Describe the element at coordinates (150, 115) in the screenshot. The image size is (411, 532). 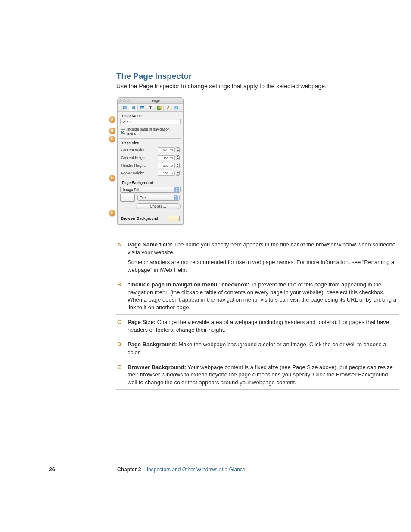
I see `page-name-section-label: Page Name` at that location.